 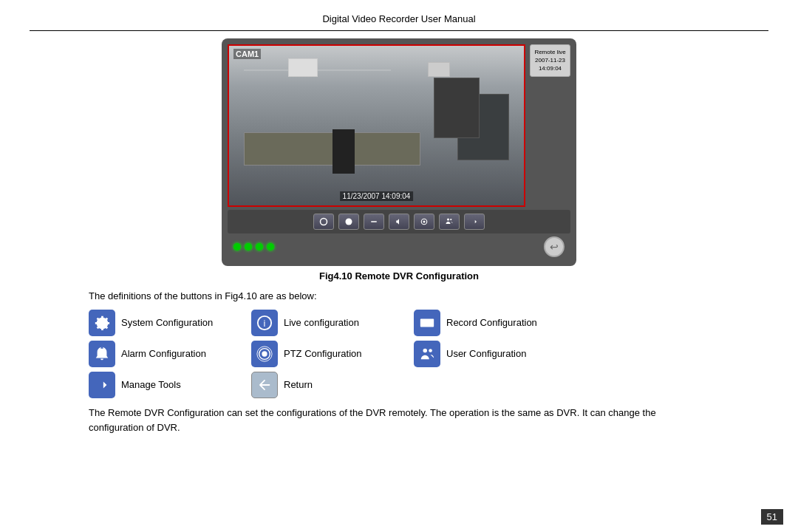 I want to click on remote-live-label: Remote live, so click(x=550, y=52).